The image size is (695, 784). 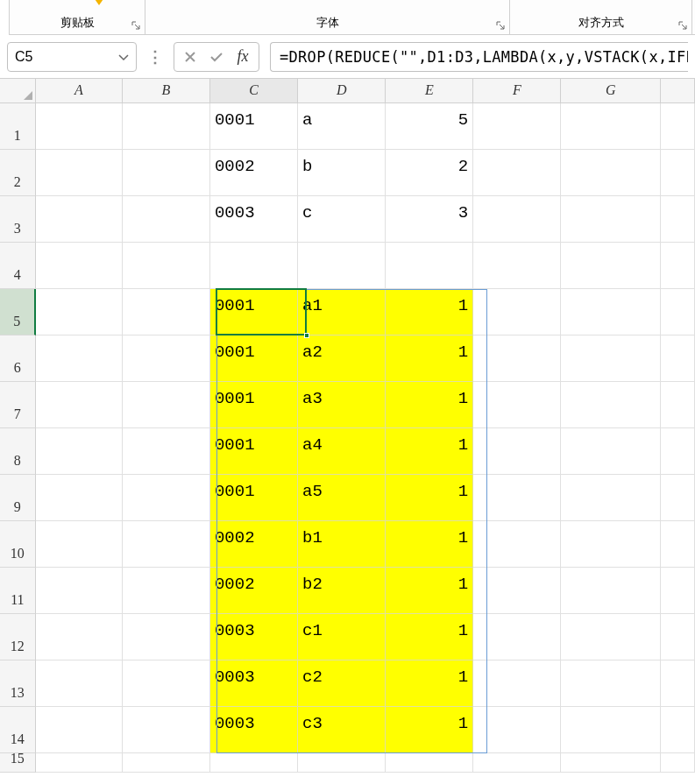 I want to click on row-header: 13, so click(x=18, y=683).